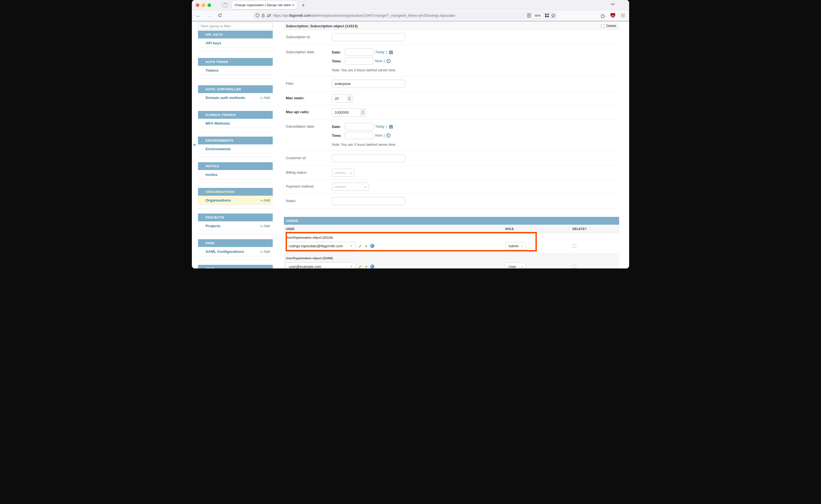 Image resolution: width=821 pixels, height=504 pixels. Describe the element at coordinates (383, 16) in the screenshot. I see `url-path: /admin/organisations/organisation/15467/…` at that location.